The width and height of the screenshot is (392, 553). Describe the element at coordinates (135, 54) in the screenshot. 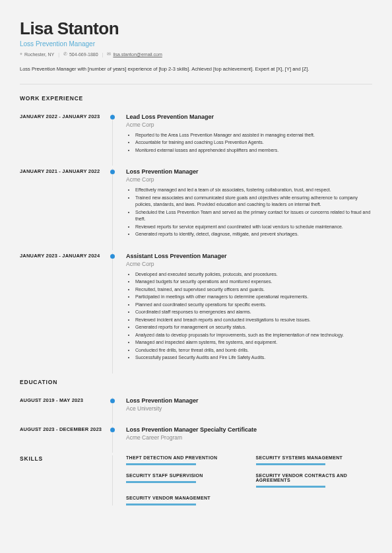

I see `email: ✉ lisa.stanton@email.com` at that location.